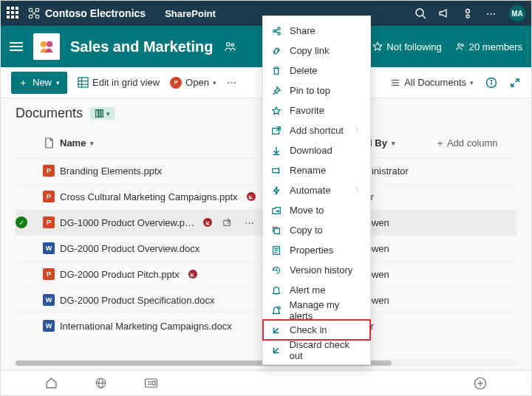  What do you see at coordinates (276, 350) in the screenshot?
I see `discard-icon` at bounding box center [276, 350].